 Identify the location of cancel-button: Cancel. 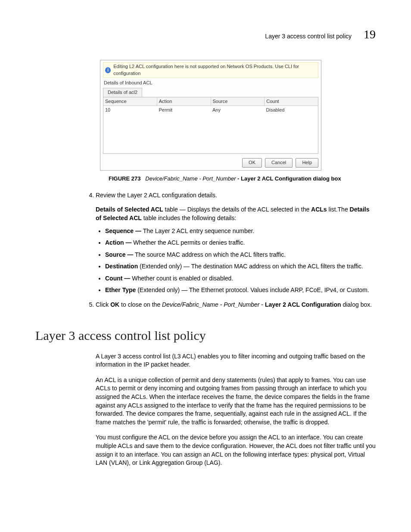
(279, 163).